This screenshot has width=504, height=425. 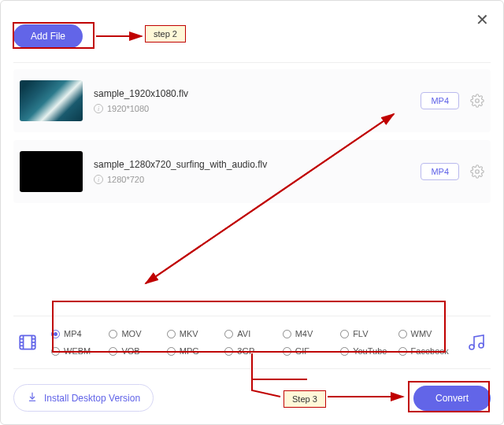 What do you see at coordinates (79, 334) in the screenshot?
I see `format-option-mp4: MP4` at bounding box center [79, 334].